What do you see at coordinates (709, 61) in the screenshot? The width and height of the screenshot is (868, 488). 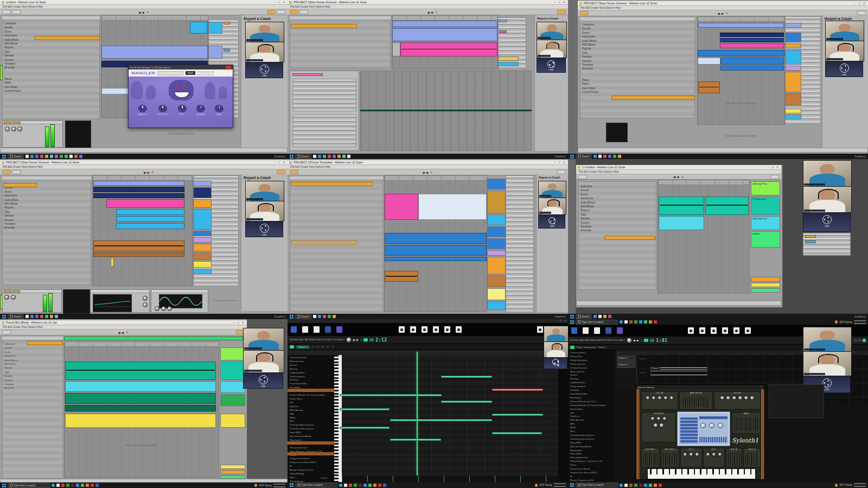 I see `clip-selection` at bounding box center [709, 61].